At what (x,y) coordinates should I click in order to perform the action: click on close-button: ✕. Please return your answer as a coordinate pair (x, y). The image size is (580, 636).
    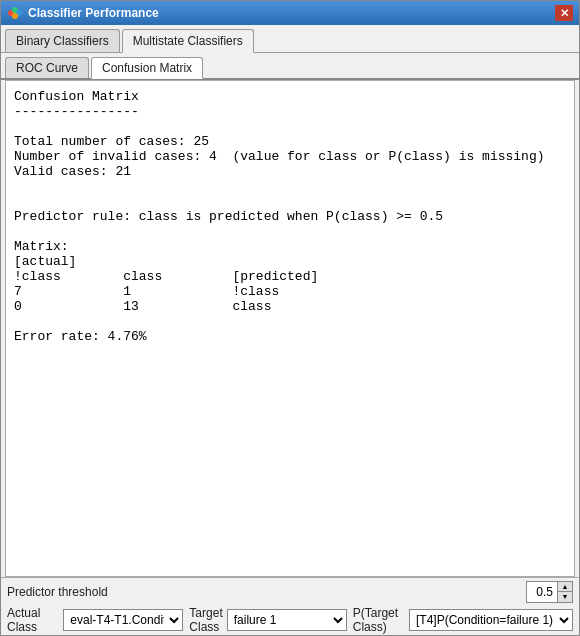
    Looking at the image, I should click on (564, 13).